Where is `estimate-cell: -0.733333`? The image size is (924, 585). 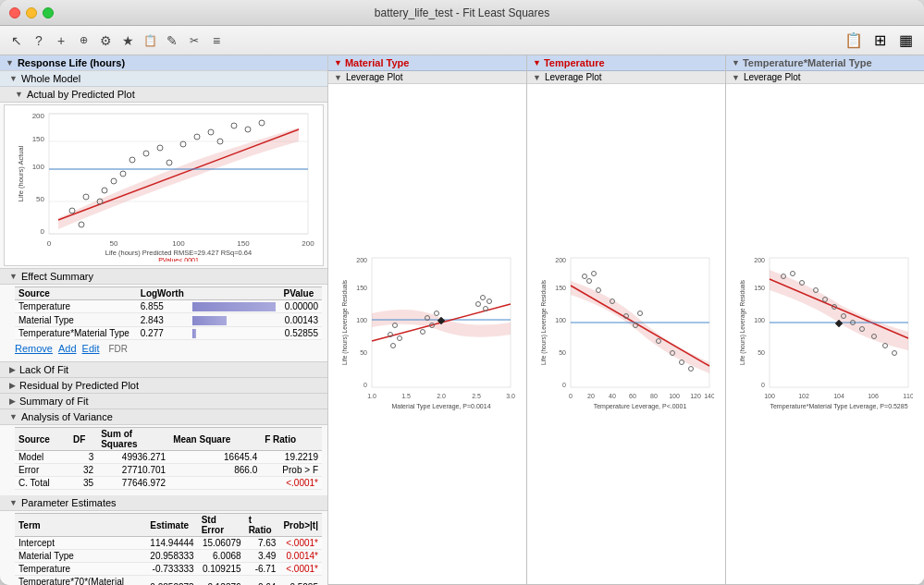
estimate-cell: -0.733333 is located at coordinates (172, 569).